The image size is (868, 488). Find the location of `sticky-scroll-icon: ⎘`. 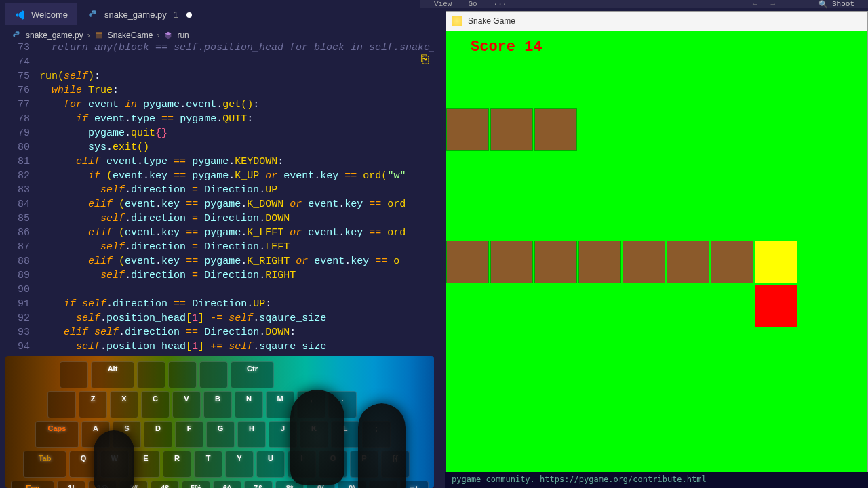

sticky-scroll-icon: ⎘ is located at coordinates (425, 60).